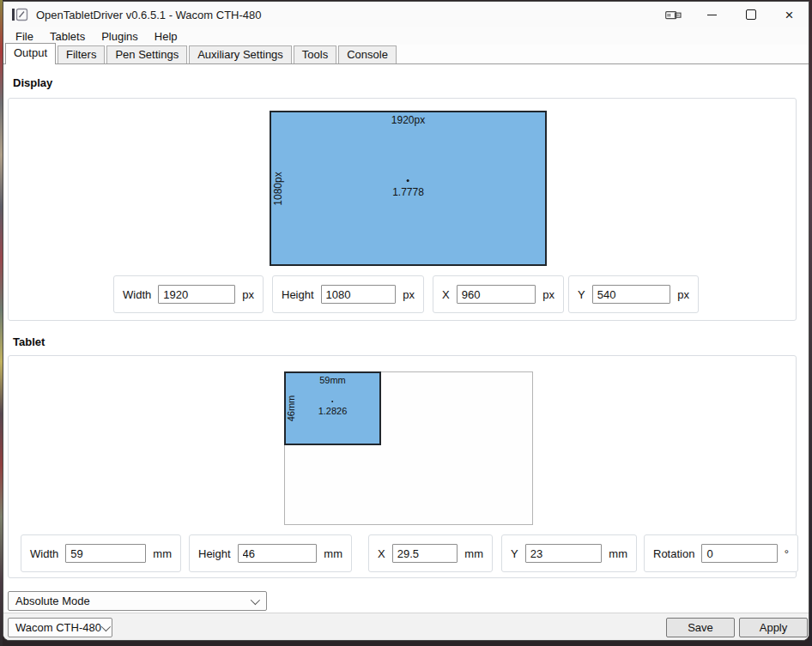 Image resolution: width=812 pixels, height=646 pixels. I want to click on tablet-y-input, so click(564, 553).